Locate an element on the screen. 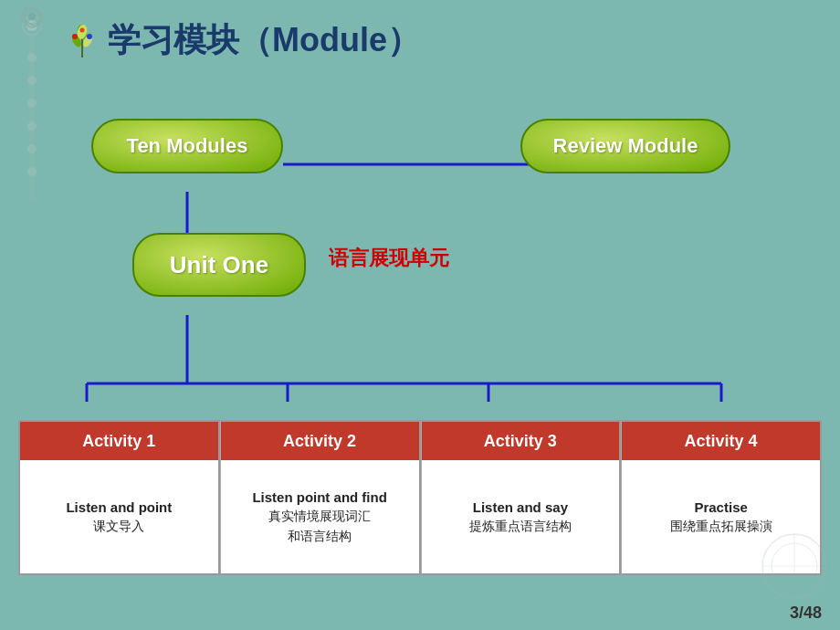  activity-2-header: Activity 2 is located at coordinates (320, 441).